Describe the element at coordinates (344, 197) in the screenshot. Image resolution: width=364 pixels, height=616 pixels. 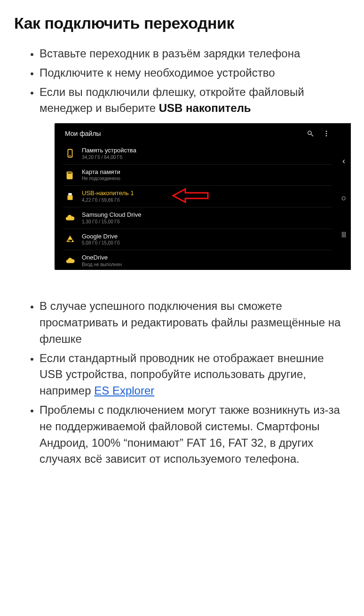
I see `system-navbar: ‹ ○ |||` at that location.